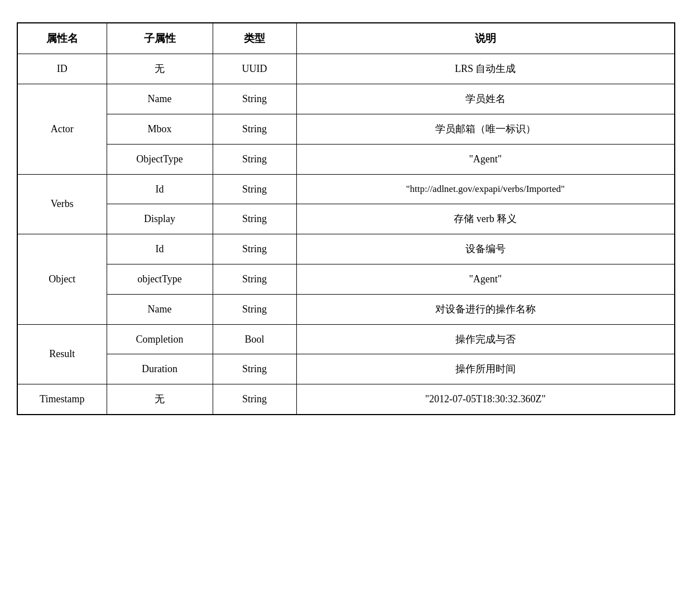 The width and height of the screenshot is (692, 616). What do you see at coordinates (486, 339) in the screenshot?
I see `cell-desc: 操作完成与否` at bounding box center [486, 339].